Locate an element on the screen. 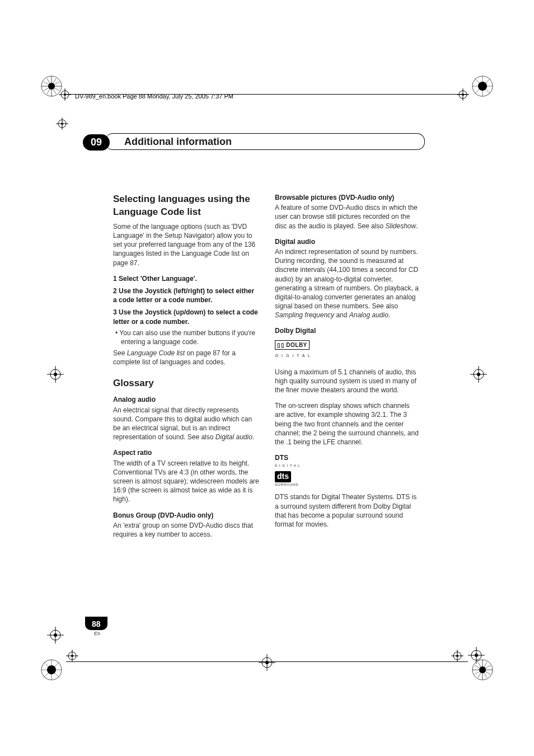 Image resolution: width=534 pixels, height=756 pixels. glossary-term: Bonus Group (DVD-Audio only) is located at coordinates (186, 515).